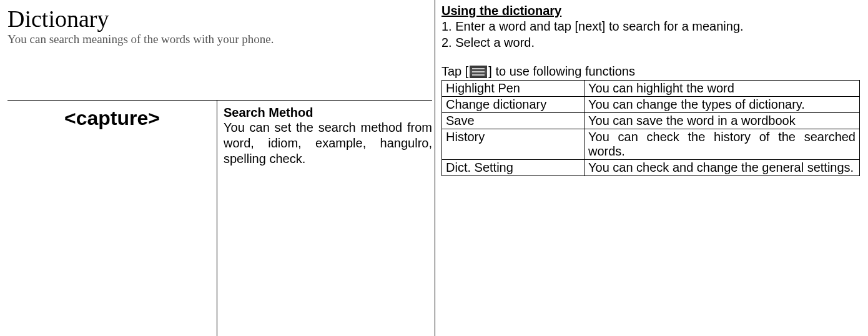  What do you see at coordinates (562, 71) in the screenshot?
I see `tap-suffix: ] to use following functions` at bounding box center [562, 71].